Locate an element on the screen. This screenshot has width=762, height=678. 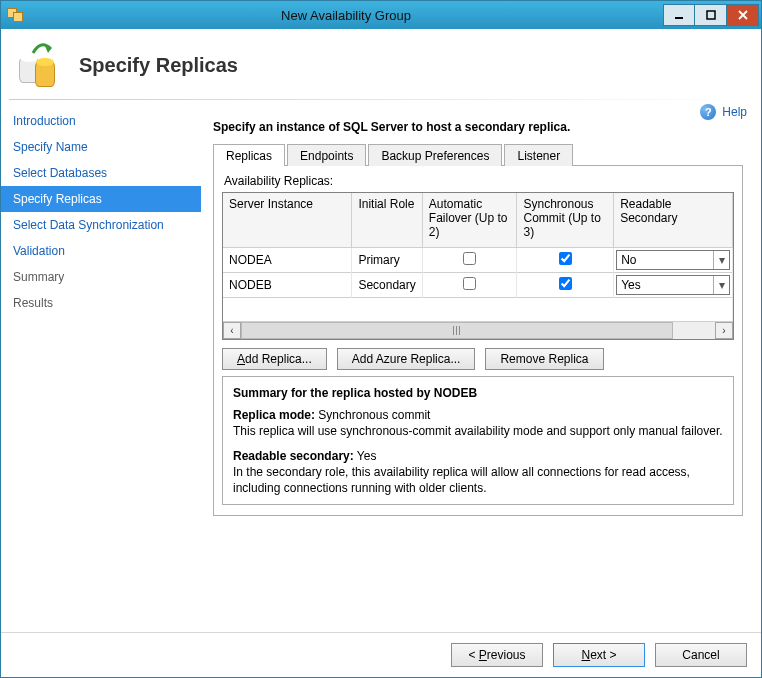
step-select-databases: Select Databases is located at coordinates (101, 173).